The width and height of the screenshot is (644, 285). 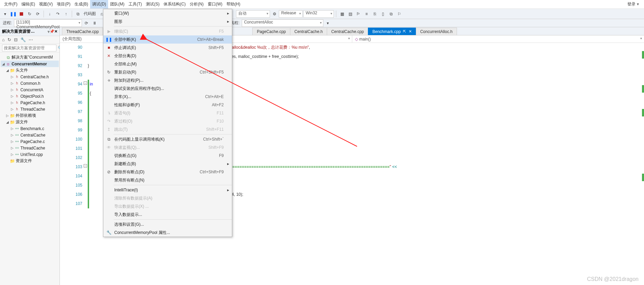 What do you see at coordinates (86, 23) in the screenshot?
I see `process-refresh-icon: ⟳` at bounding box center [86, 23].